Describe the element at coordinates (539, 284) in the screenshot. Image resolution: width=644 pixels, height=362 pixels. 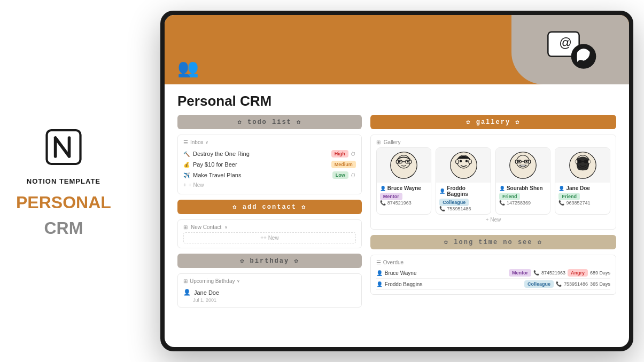
I see `lns-badge-colleague-froddo: Colleague` at that location.